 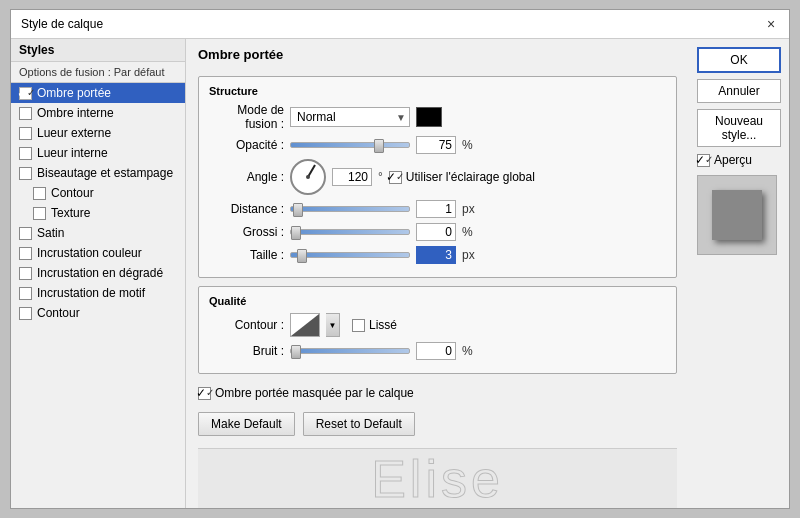 What do you see at coordinates (352, 177) in the screenshot?
I see `angle-input` at bounding box center [352, 177].